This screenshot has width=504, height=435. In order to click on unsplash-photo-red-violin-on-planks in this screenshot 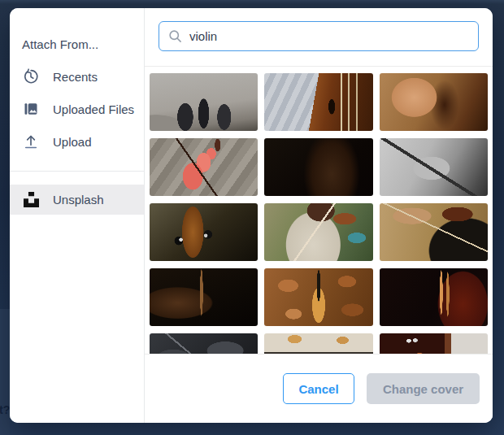, I will do `click(203, 167)`.